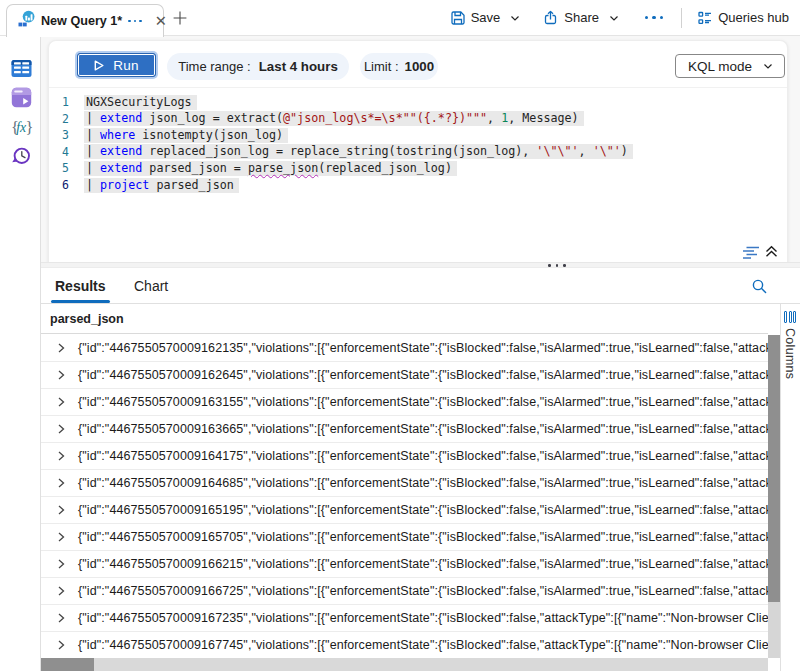 The image size is (800, 671). I want to click on code-line: | where isnotempty(json_log), so click(186, 136).